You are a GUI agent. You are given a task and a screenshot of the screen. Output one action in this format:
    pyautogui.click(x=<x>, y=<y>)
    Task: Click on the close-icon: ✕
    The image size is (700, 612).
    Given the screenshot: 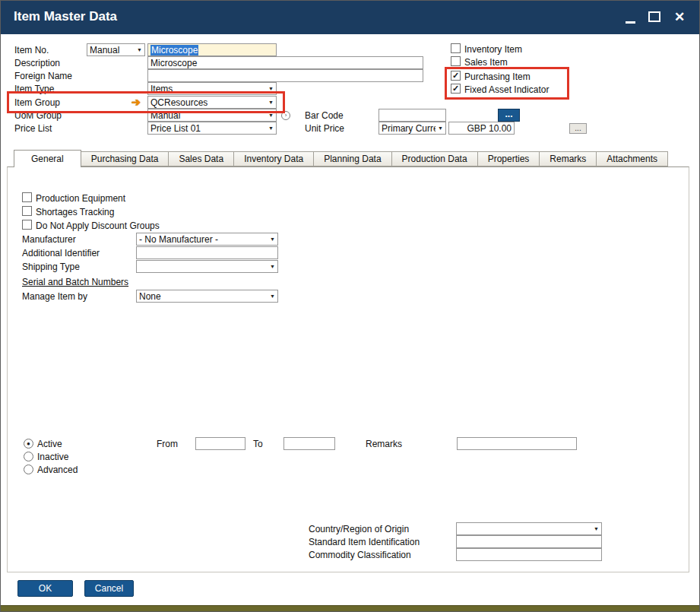 What is the action you would take?
    pyautogui.click(x=679, y=17)
    